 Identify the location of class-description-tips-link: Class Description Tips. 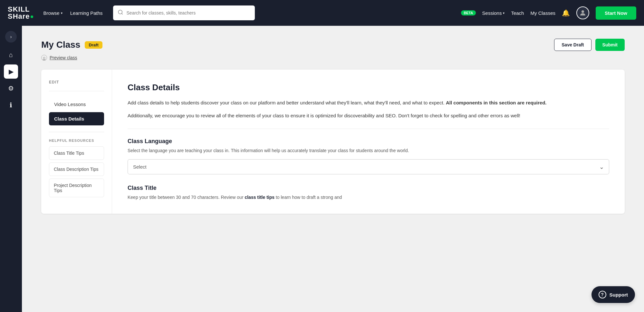
(77, 169).